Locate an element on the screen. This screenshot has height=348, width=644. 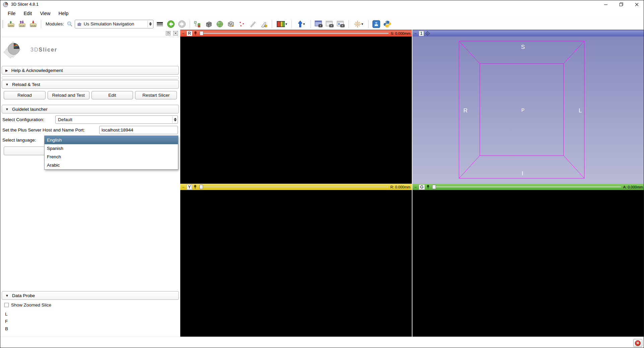
yellow-slice-slider is located at coordinates (294, 187).